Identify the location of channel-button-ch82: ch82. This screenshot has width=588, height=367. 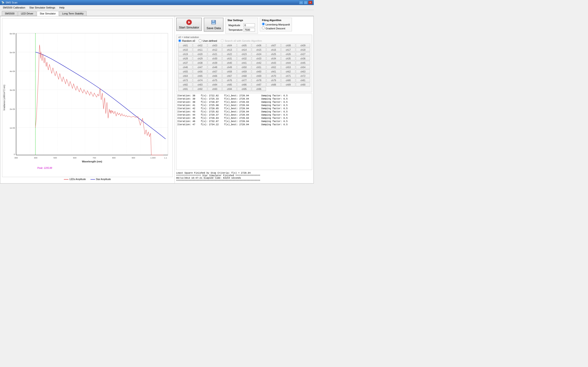
(185, 85).